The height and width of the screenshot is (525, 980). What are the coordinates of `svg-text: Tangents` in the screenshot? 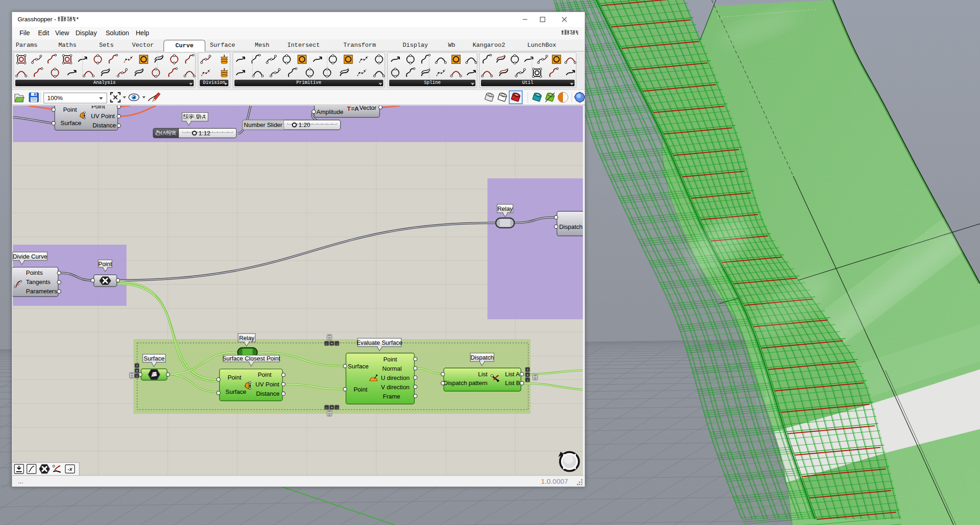 It's located at (38, 282).